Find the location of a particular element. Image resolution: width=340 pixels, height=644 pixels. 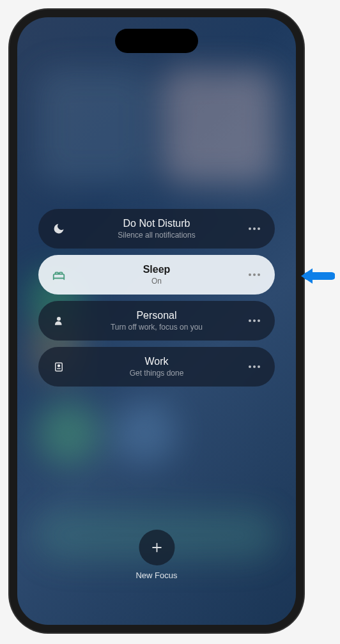

focus-title: Personal is located at coordinates (157, 316).